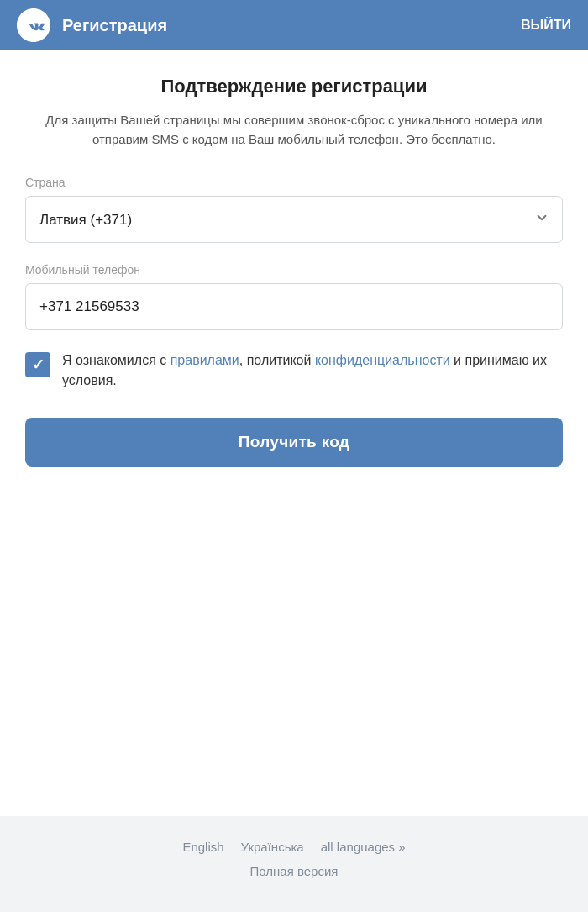  I want to click on country-label: Страна, so click(294, 182).